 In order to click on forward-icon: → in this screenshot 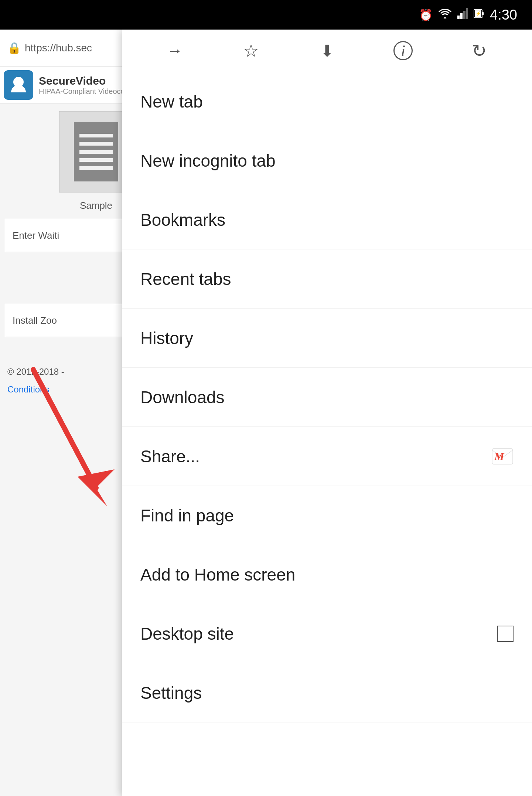, I will do `click(175, 51)`.